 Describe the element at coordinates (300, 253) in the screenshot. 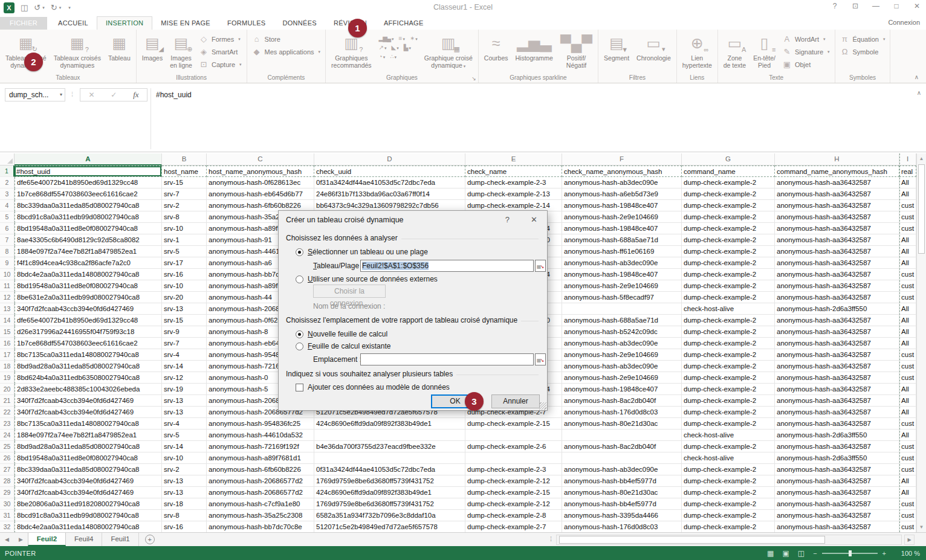

I see `radio-select-range` at that location.